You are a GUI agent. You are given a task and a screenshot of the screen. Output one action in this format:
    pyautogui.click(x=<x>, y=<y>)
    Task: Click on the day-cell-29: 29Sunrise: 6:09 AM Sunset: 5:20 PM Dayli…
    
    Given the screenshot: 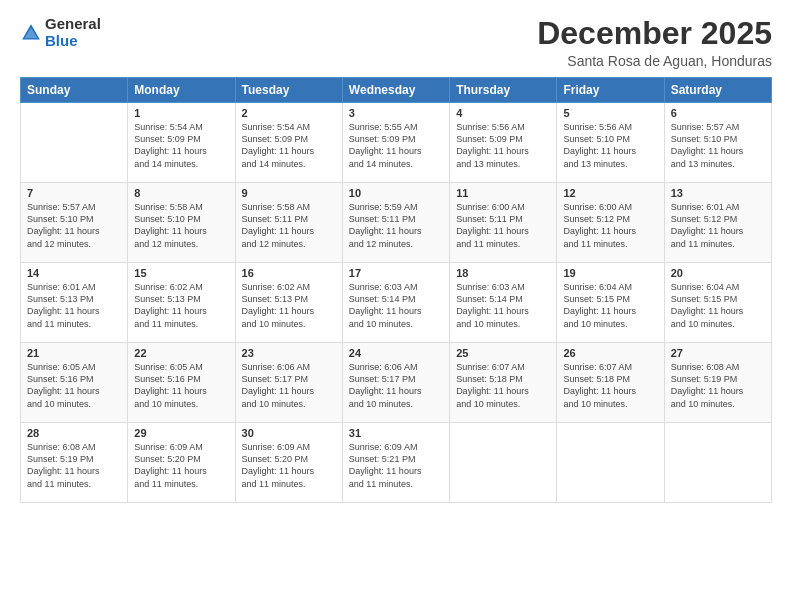 What is the action you would take?
    pyautogui.click(x=182, y=463)
    